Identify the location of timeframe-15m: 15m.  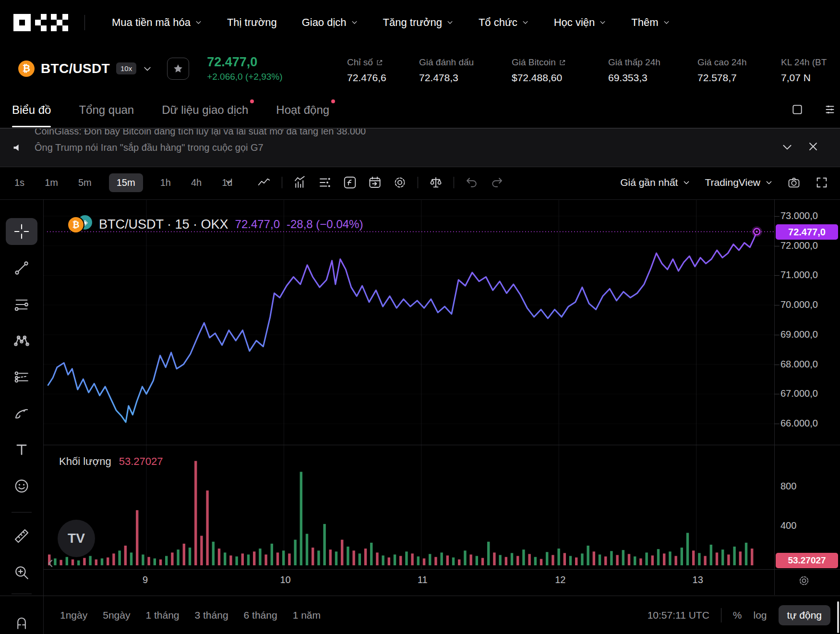
(126, 183).